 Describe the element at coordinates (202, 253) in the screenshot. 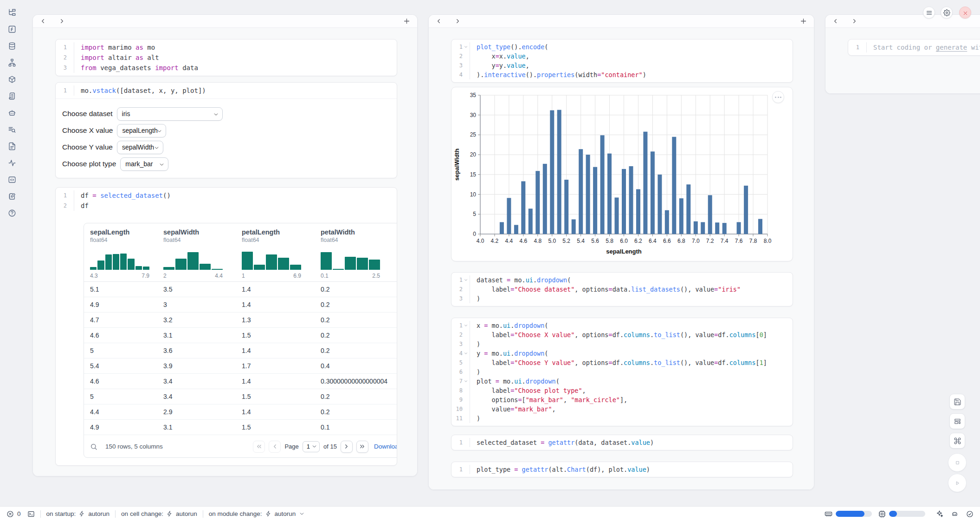

I see `table-column-header: sepalWidth float64 24.4` at that location.